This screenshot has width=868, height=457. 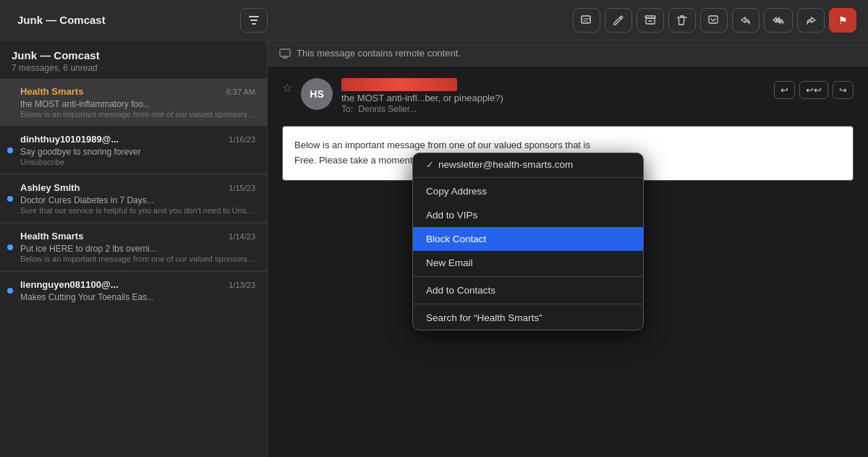 I want to click on mail-subject: the MOST anti-inflammatory foo..., so click(x=137, y=104).